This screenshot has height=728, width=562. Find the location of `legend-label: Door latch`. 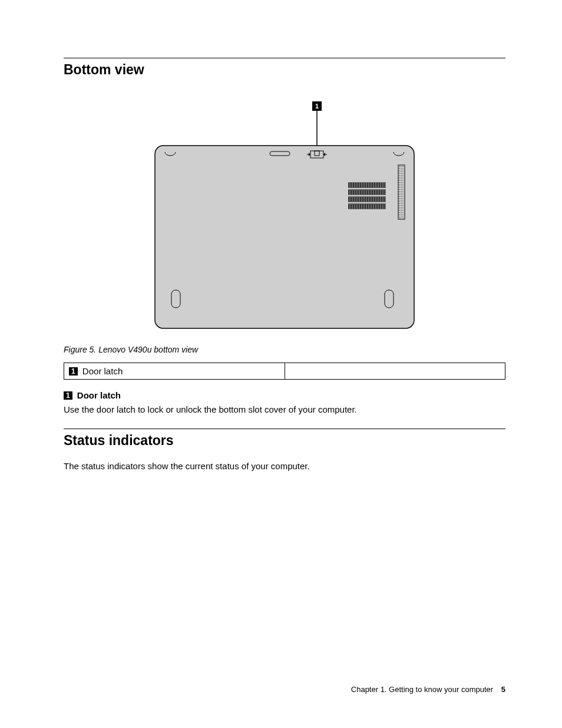

legend-label: Door latch is located at coordinates (103, 371).